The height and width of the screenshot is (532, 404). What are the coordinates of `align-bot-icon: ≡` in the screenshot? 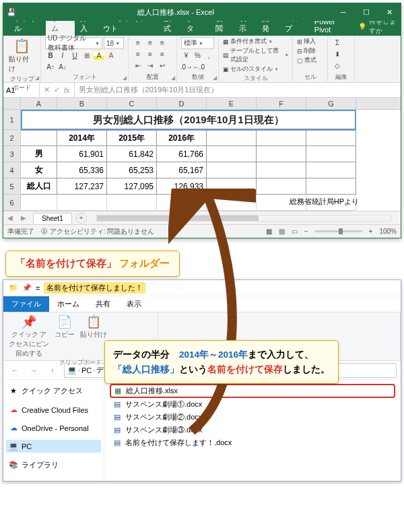 It's located at (162, 42).